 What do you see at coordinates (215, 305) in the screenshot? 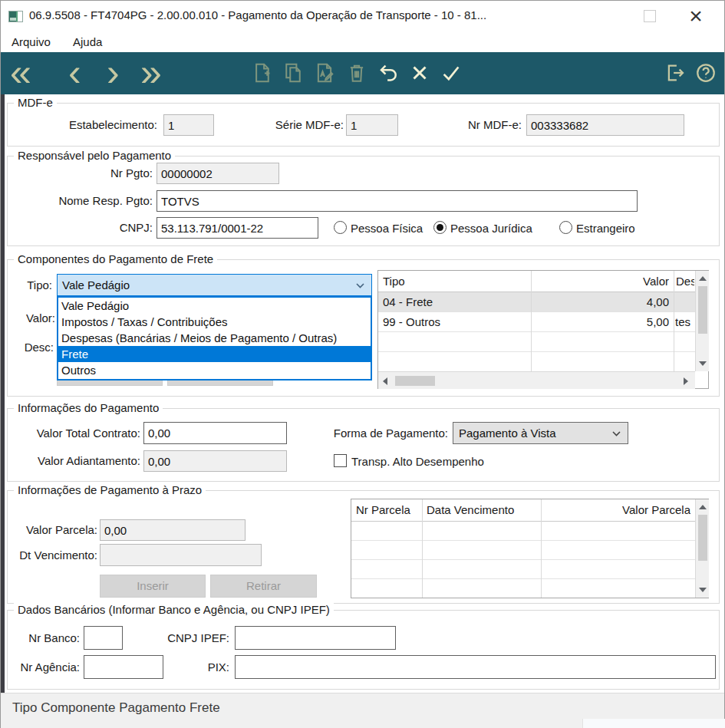
I see `dropdown-option: Vale Pedágio` at bounding box center [215, 305].